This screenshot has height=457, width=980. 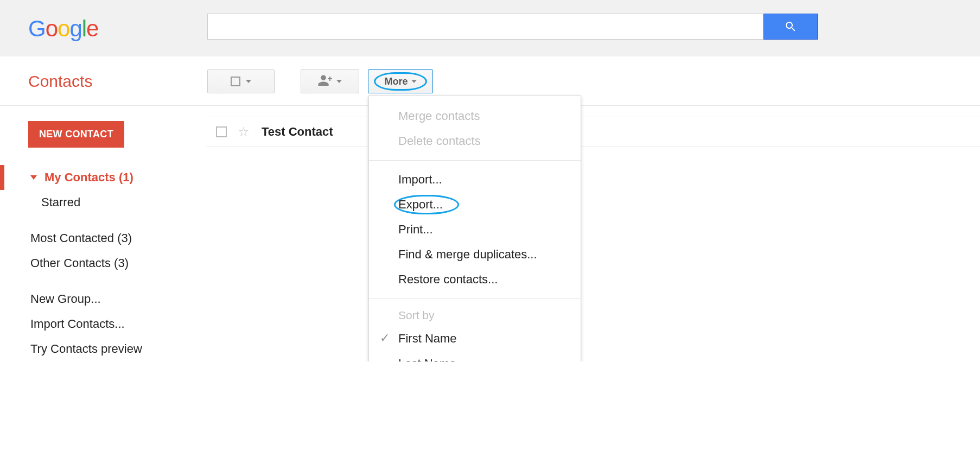 I want to click on menu-restore: Restore contacts..., so click(x=475, y=280).